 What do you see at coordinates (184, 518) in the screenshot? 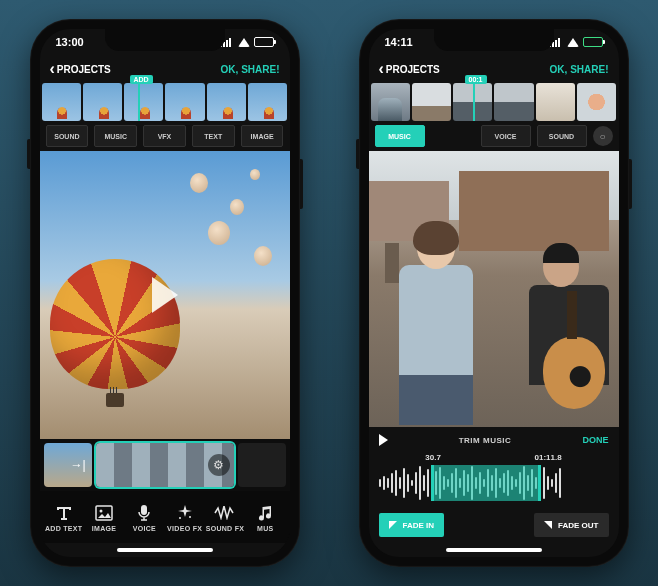
I see `tool-video-fx: VIDEO FX` at bounding box center [184, 518].